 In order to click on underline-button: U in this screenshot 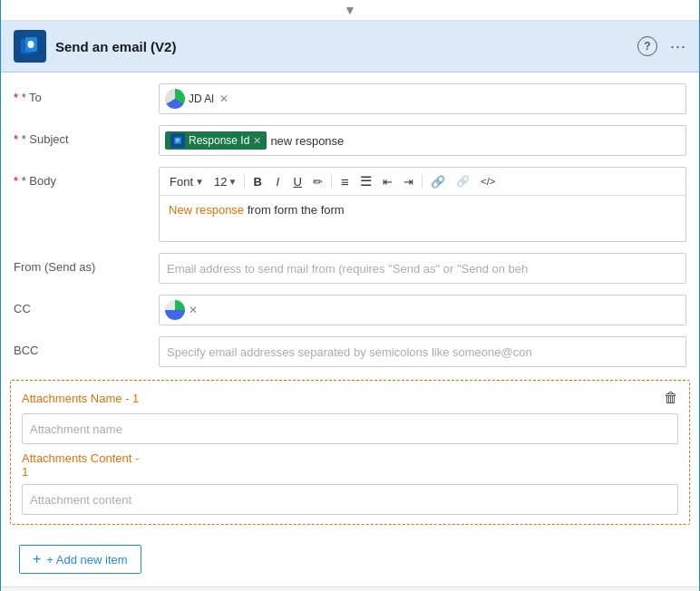, I will do `click(297, 181)`.